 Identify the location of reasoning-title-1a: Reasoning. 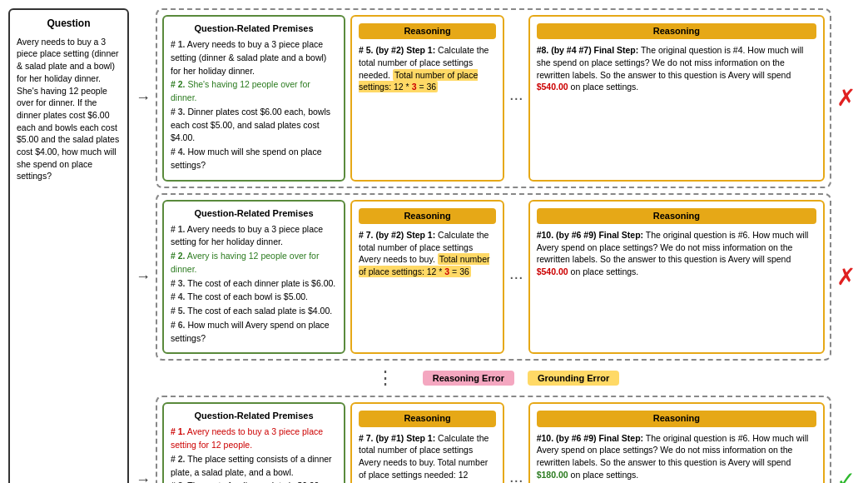
(428, 32).